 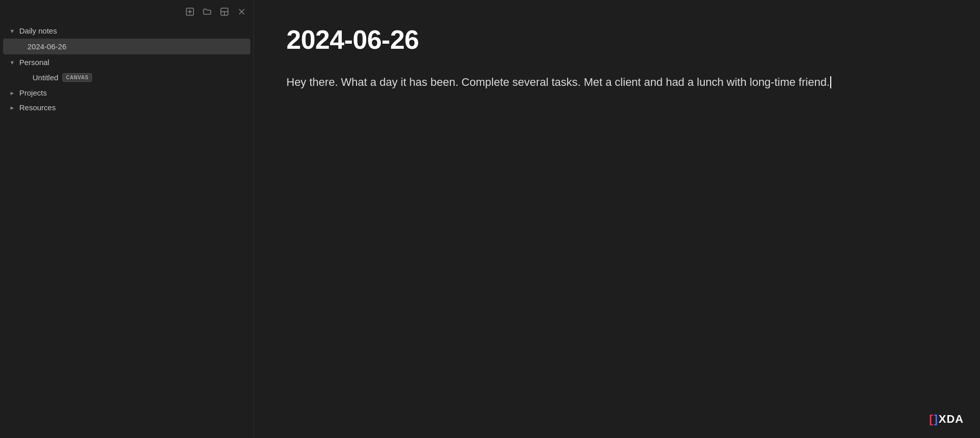 What do you see at coordinates (12, 62) in the screenshot?
I see `chevron-down-icon-personal: ▼` at bounding box center [12, 62].